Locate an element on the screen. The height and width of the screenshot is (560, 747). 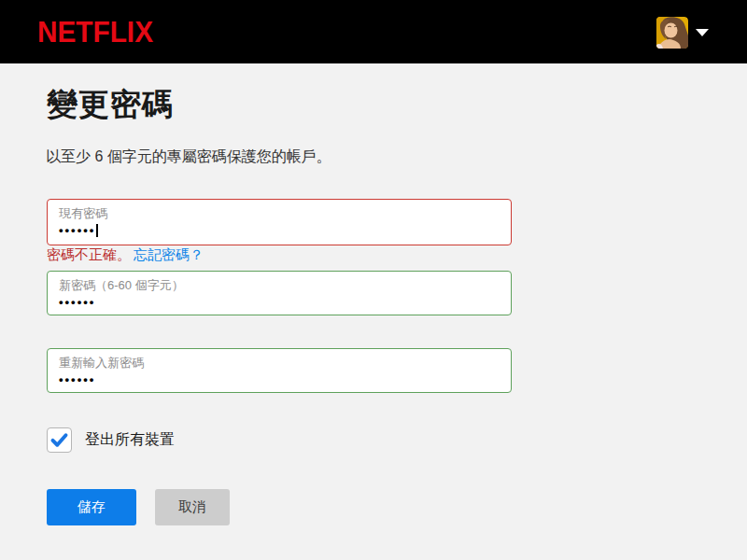
current-password-value: •••••• is located at coordinates (279, 230).